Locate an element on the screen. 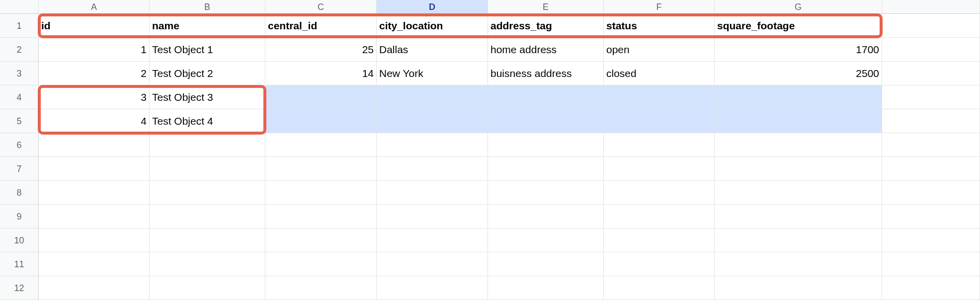 The height and width of the screenshot is (301, 980). cell-D11 is located at coordinates (432, 264).